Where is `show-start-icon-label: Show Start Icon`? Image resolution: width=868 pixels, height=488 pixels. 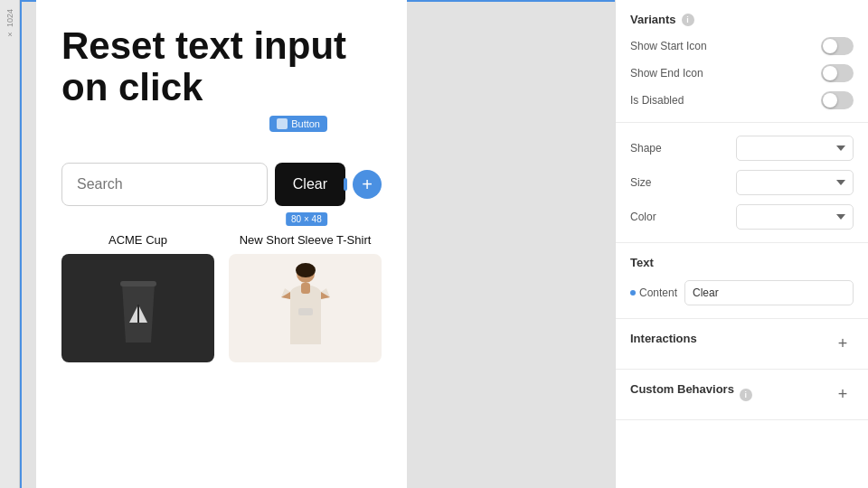
show-start-icon-label: Show Start Icon is located at coordinates (669, 46).